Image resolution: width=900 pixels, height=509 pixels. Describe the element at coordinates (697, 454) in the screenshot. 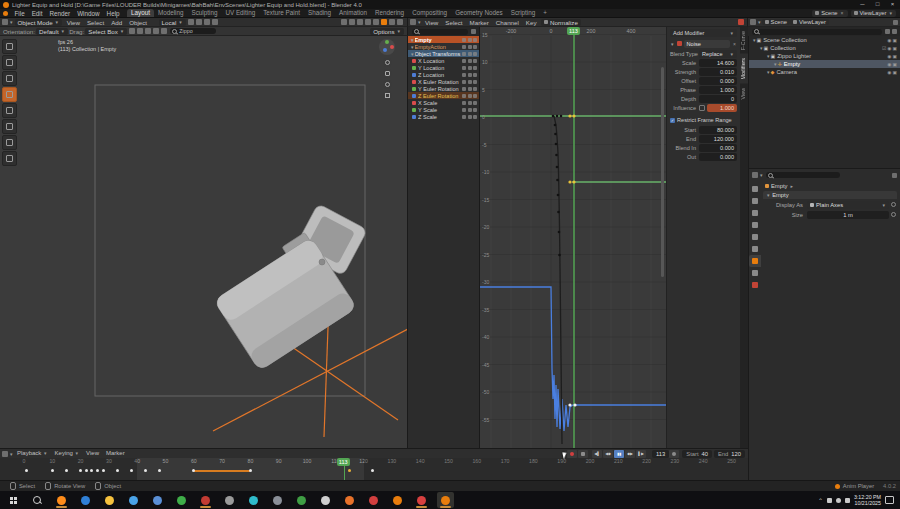

I see `frame-start-field: Start40` at that location.